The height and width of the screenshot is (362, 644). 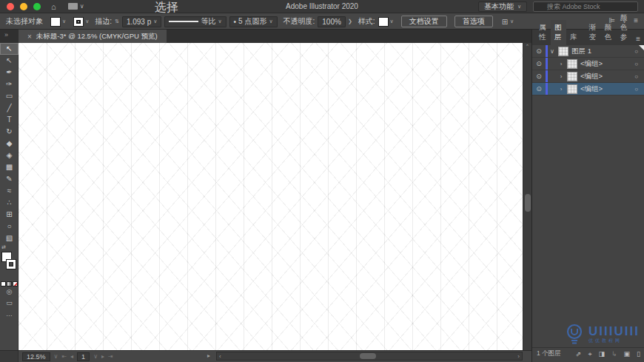 I want to click on next-artboard-icon: ▸, so click(x=103, y=357).